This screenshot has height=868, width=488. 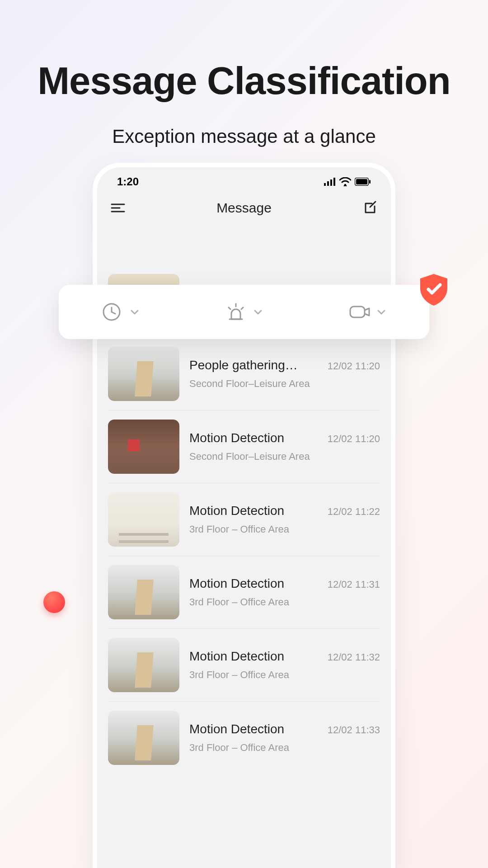 What do you see at coordinates (363, 182) in the screenshot?
I see `battery-icon` at bounding box center [363, 182].